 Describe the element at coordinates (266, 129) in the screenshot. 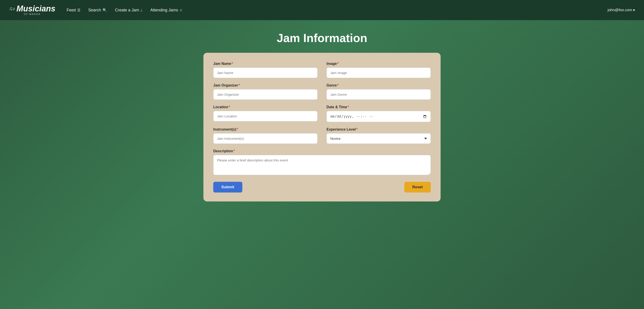

I see `instruments-label: Instrument(s)*` at that location.